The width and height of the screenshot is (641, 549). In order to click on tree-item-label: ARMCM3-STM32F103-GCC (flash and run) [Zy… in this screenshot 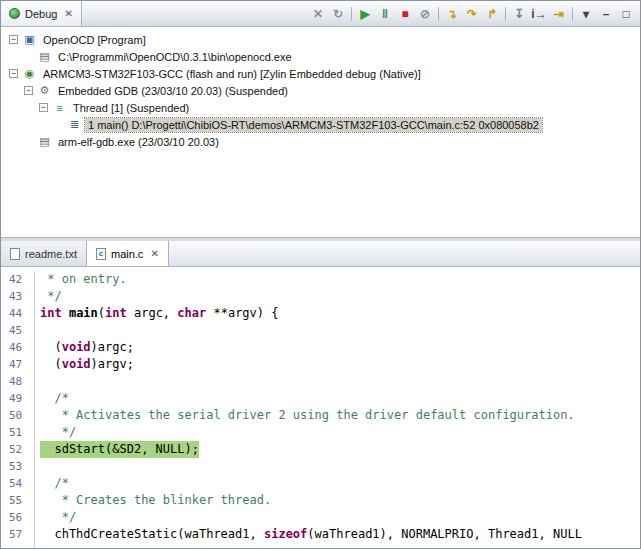, I will do `click(232, 74)`.